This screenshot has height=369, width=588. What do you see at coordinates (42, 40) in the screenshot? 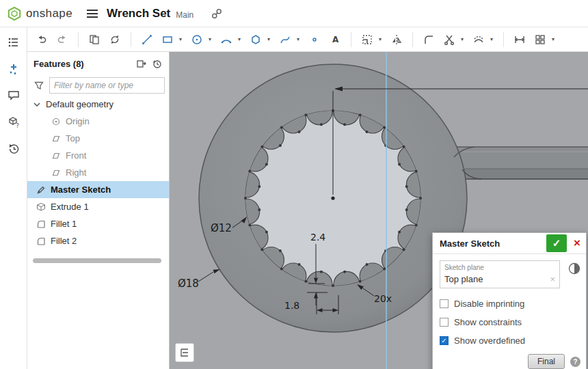
I see `undo-button` at bounding box center [42, 40].